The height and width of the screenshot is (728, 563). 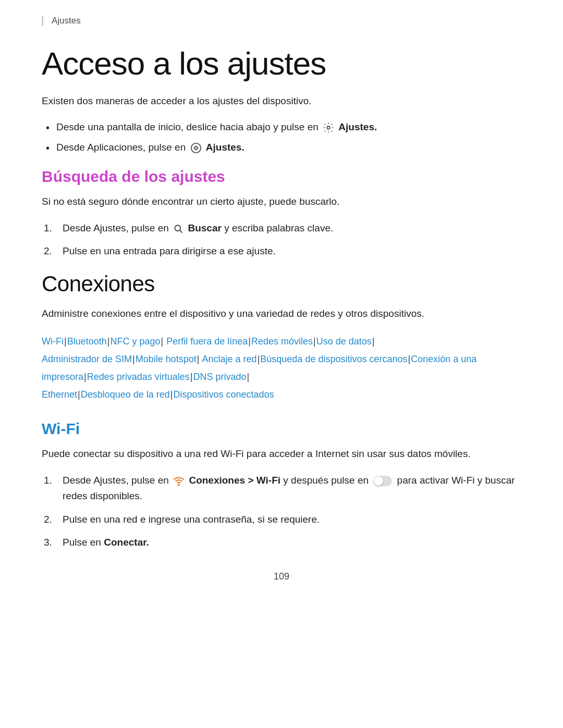 What do you see at coordinates (66, 21) in the screenshot?
I see `breadcrumb-label: Ajustes` at bounding box center [66, 21].